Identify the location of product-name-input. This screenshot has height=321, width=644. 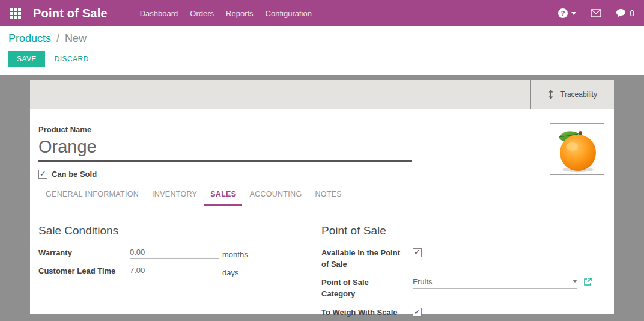
(225, 149).